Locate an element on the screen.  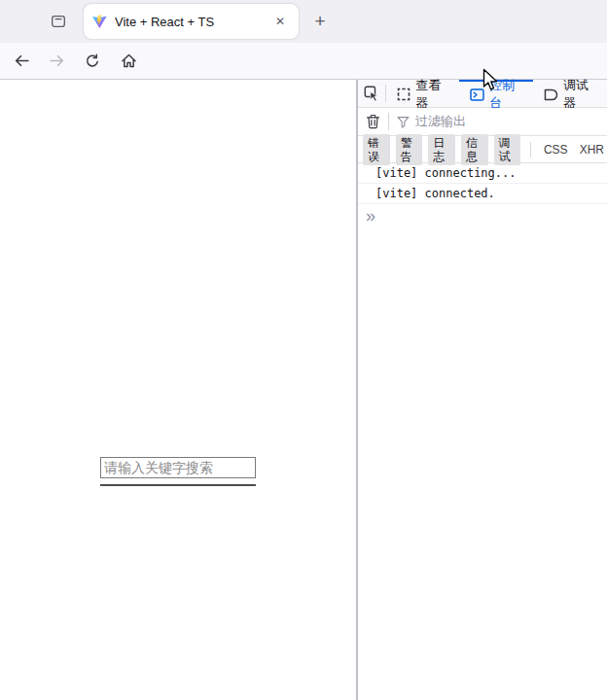
home-button is located at coordinates (128, 61).